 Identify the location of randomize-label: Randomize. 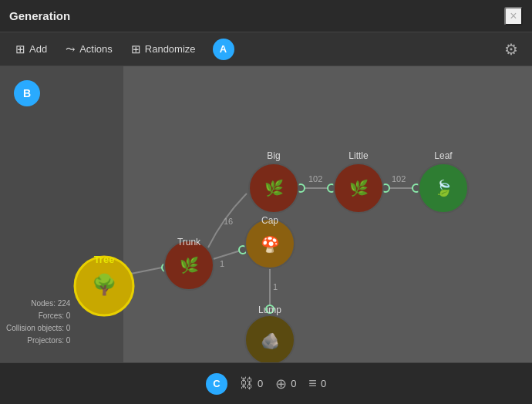
(170, 49).